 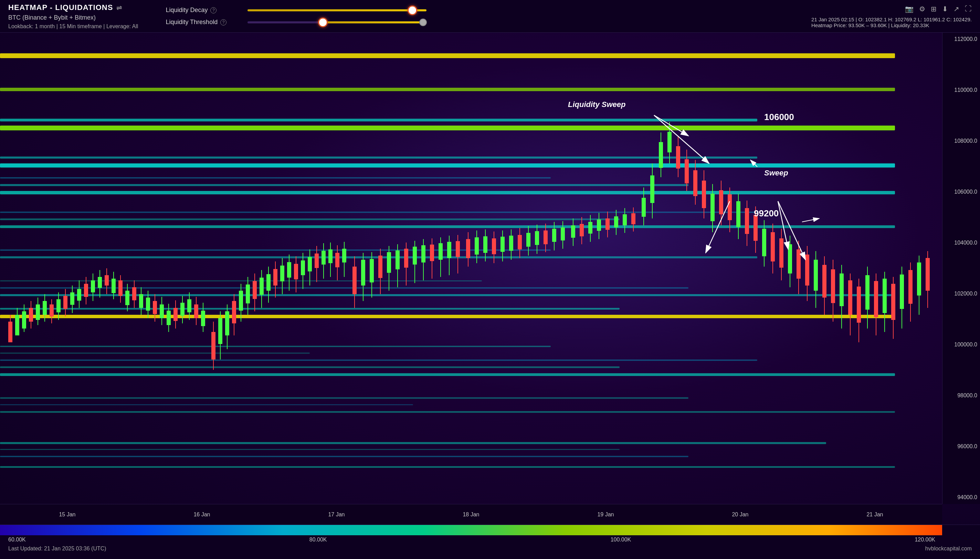 I want to click on liquidity-threshold-track, so click(x=337, y=22).